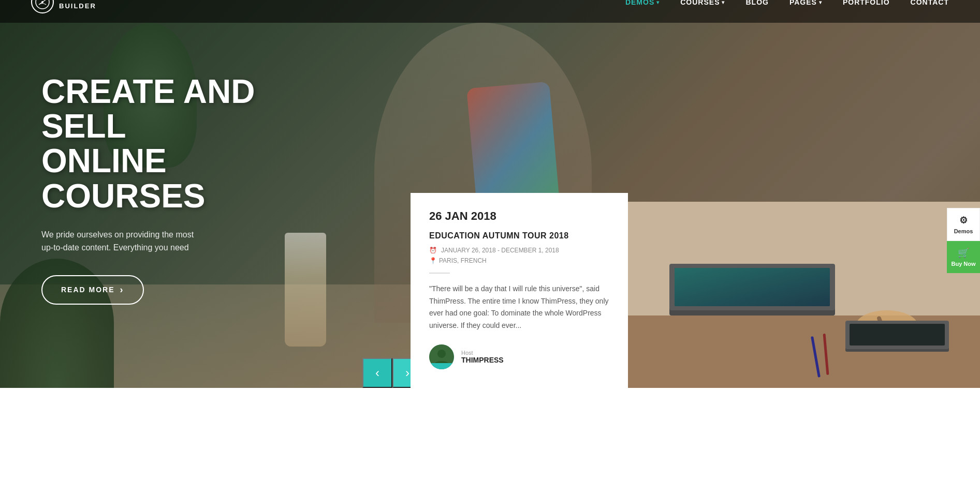 Image resolution: width=980 pixels, height=481 pixels. Describe the element at coordinates (433, 250) in the screenshot. I see `clock-icon: ⏰` at that location.